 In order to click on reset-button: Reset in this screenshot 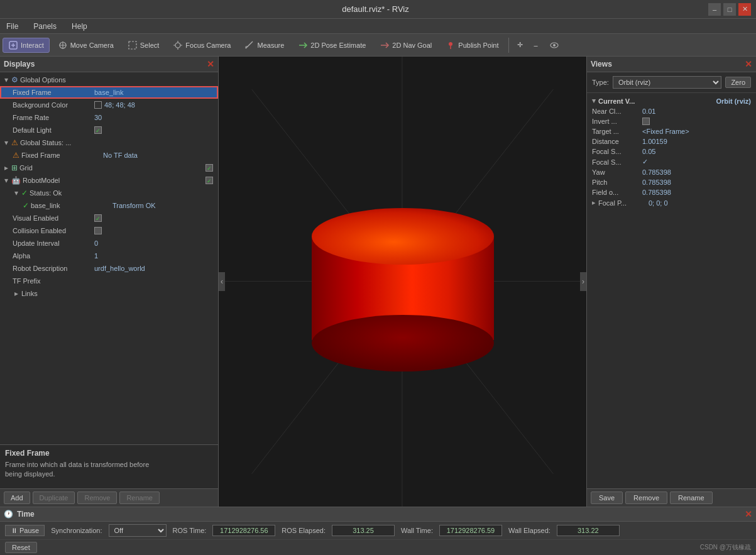, I will do `click(21, 547)`.